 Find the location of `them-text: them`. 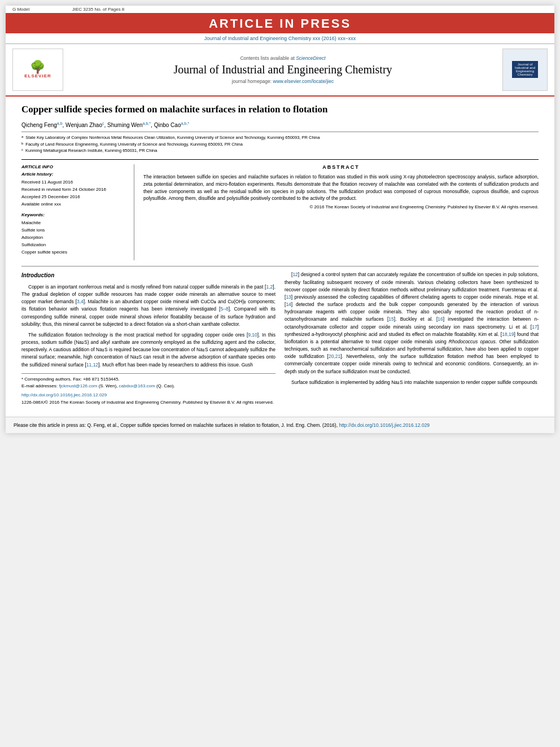

them-text: them is located at coordinates (191, 198).